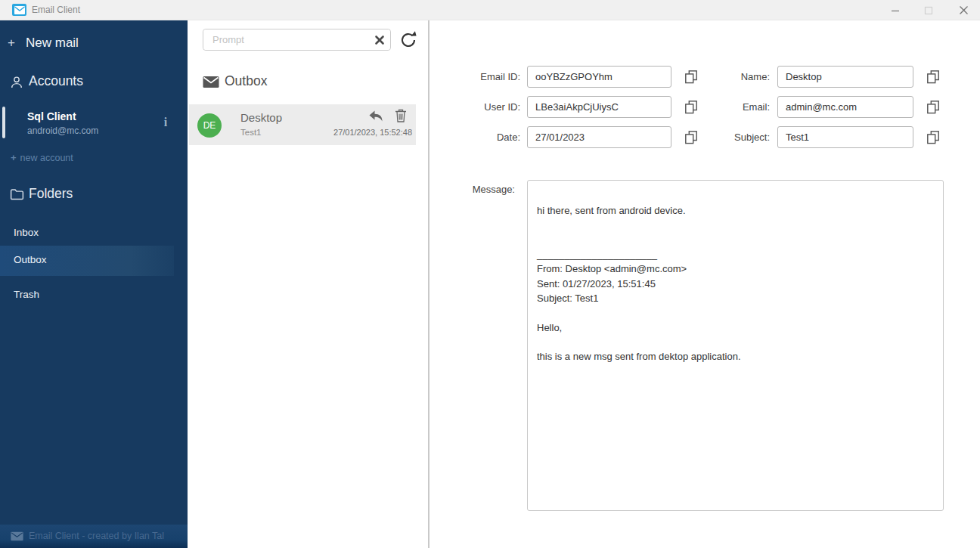 The image size is (980, 548). Describe the element at coordinates (475, 77) in the screenshot. I see `email-id-label: Email ID:` at that location.